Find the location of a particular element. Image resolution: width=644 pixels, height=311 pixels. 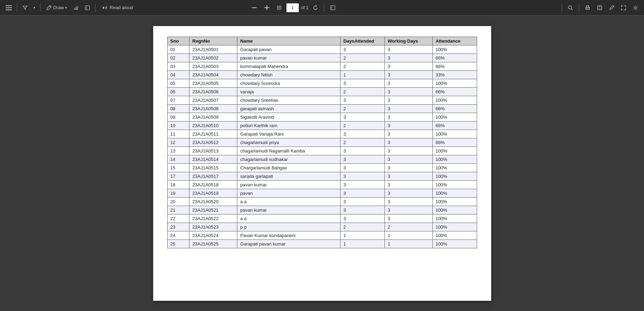

cell-sno: 04 is located at coordinates (178, 75).